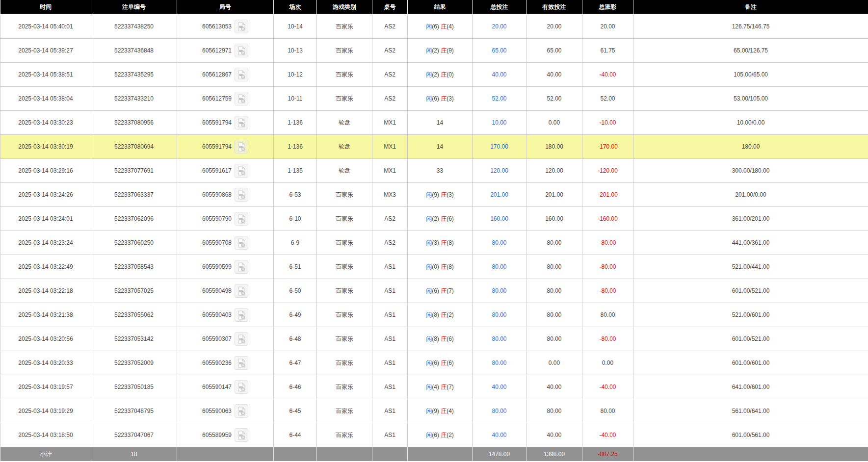  I want to click on col-header-valid_bet: 有效投注, so click(554, 7).